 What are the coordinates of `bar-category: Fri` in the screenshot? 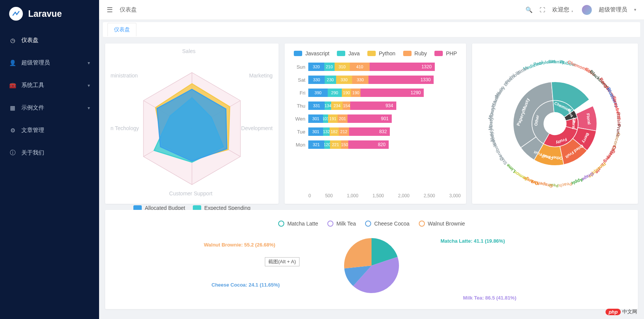 It's located at (299, 93).